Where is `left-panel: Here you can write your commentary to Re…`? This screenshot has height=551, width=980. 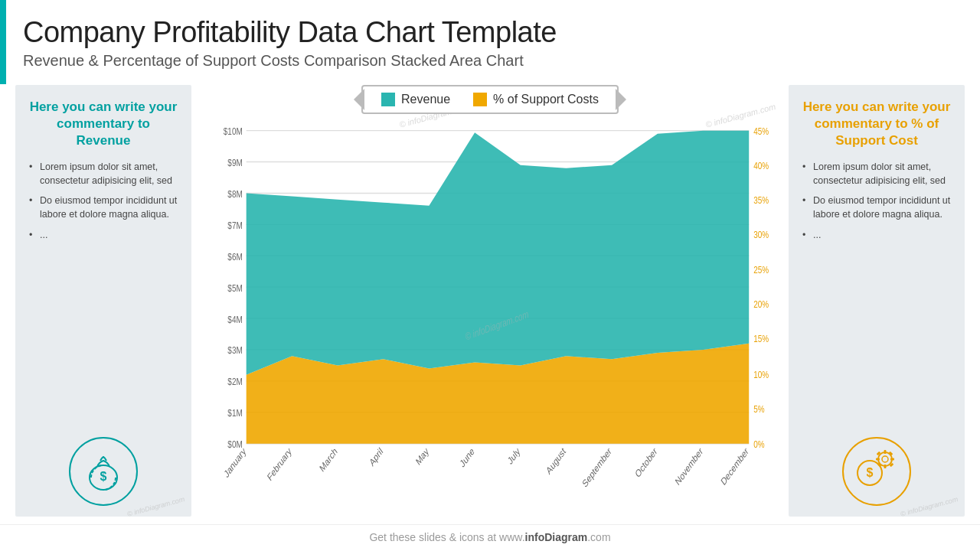
left-panel: Here you can write your commentary to Re… is located at coordinates (103, 301).